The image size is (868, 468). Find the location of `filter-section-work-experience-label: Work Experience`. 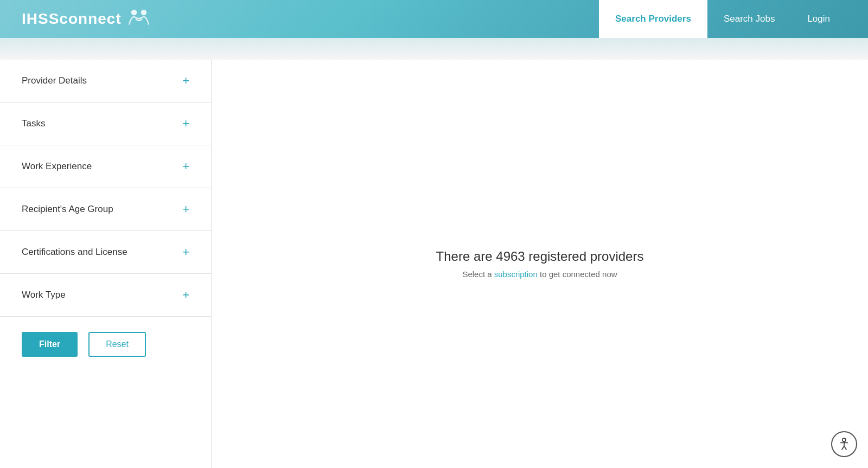

filter-section-work-experience-label: Work Experience is located at coordinates (56, 166).